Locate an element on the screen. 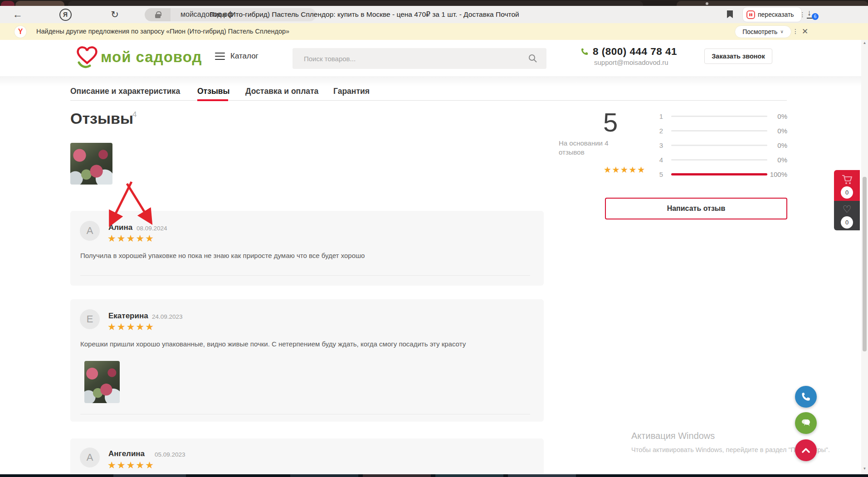  tab-favicon is located at coordinates (707, 4).